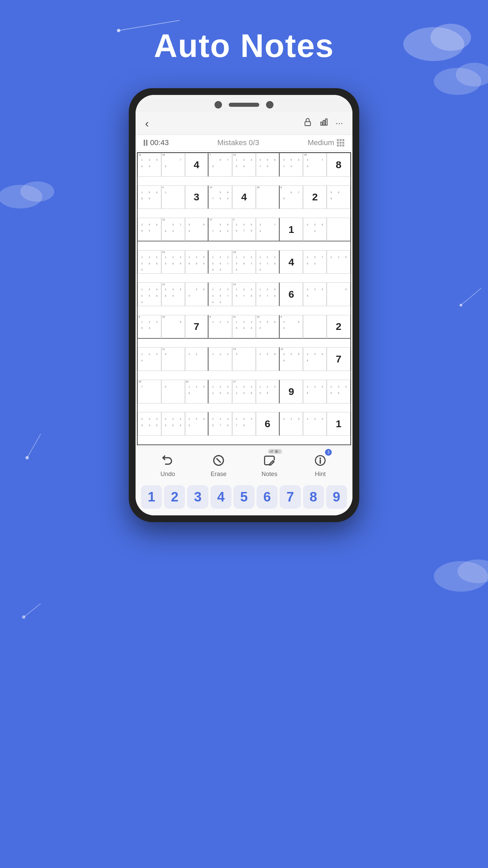 The height and width of the screenshot is (868, 488). Describe the element at coordinates (244, 294) in the screenshot. I see `sudoku-cell-4-4: 14123578` at that location.